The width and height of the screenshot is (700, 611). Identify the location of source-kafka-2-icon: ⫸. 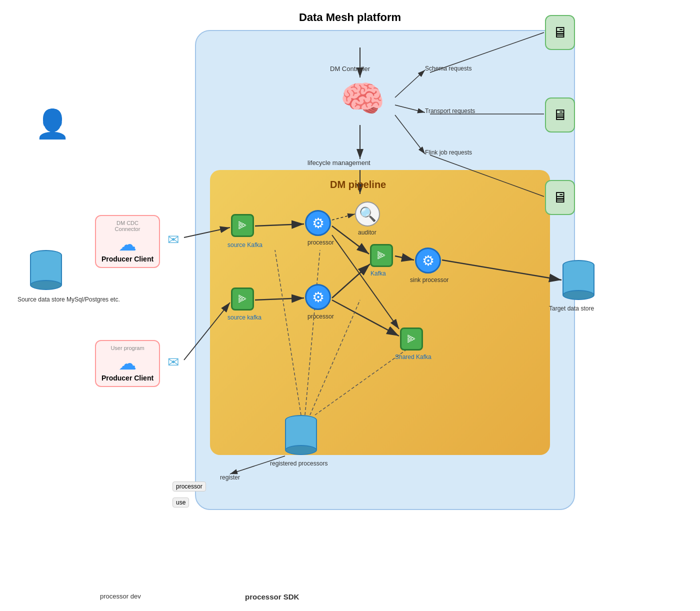
(242, 299).